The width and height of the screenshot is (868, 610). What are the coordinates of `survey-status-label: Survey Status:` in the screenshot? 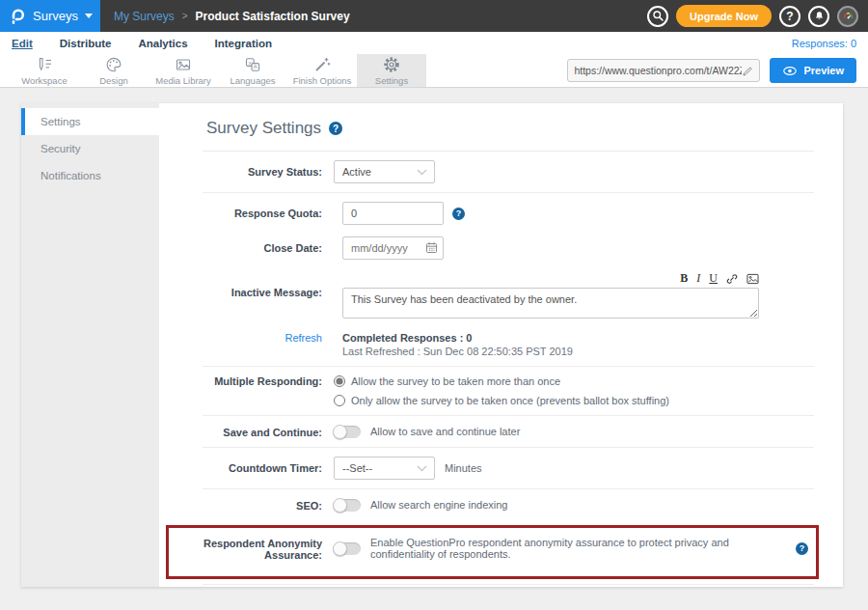 It's located at (268, 172).